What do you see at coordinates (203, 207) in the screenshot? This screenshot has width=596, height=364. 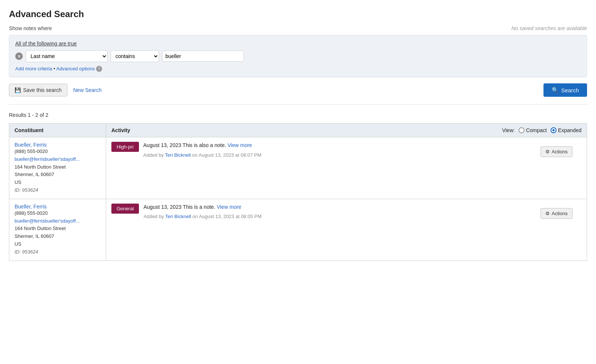 I see `activity-main-text: August 13, 2023 This is a note. View mor…` at bounding box center [203, 207].